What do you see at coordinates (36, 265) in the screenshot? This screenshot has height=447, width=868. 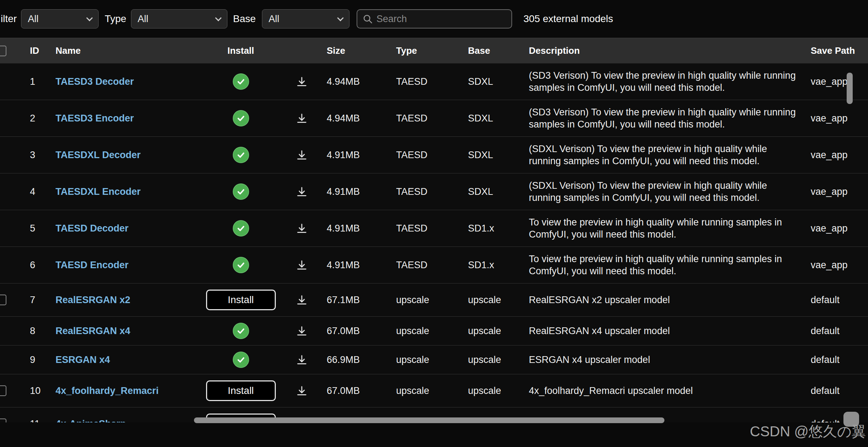 I see `row-id: 6` at bounding box center [36, 265].